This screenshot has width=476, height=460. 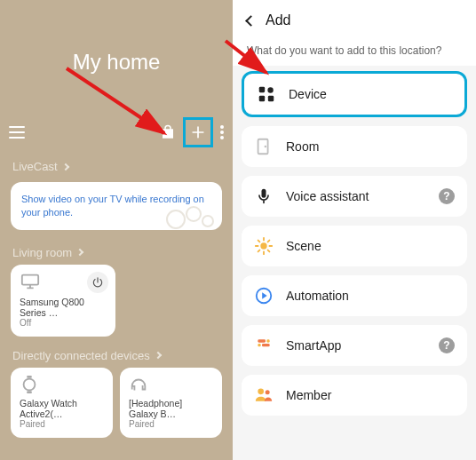 What do you see at coordinates (198, 132) in the screenshot?
I see `add-button-highlight` at bounding box center [198, 132].